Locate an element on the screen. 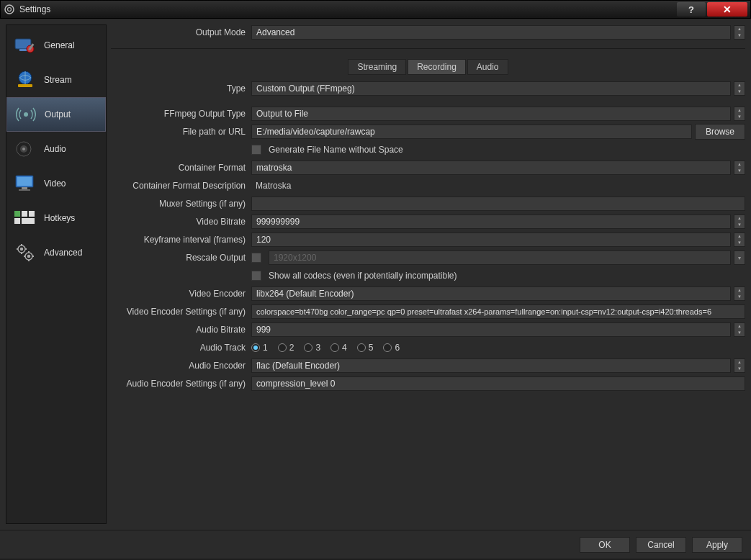 The height and width of the screenshot is (560, 751). sidebar-item-stream: Stream is located at coordinates (56, 80).